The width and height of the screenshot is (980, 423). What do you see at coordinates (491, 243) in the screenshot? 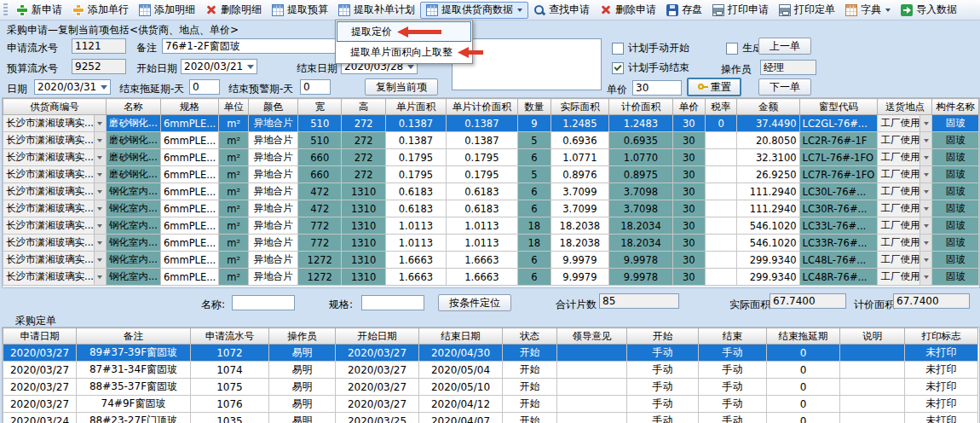
I see `detail-table-row: 长沙市潇湘玻璃实...钢化室内...6mmPLE...m²异地合片7721310…` at bounding box center [491, 243].